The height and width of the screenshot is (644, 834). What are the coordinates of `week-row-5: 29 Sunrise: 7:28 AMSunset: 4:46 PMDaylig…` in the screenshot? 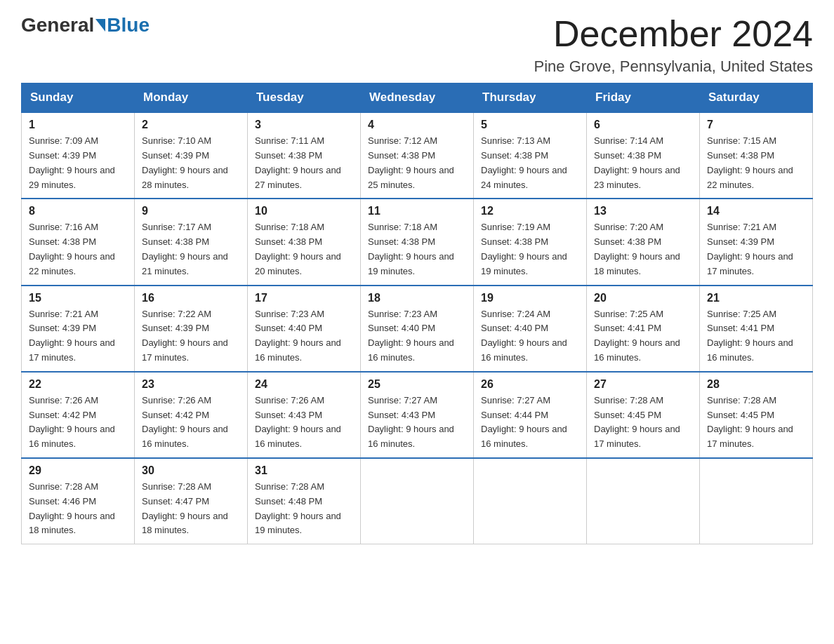 It's located at (417, 501).